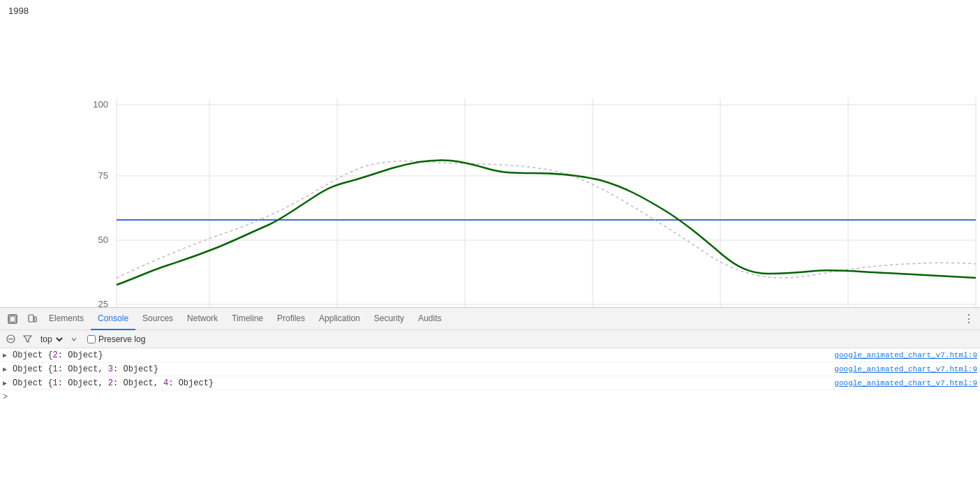 Image resolution: width=980 pixels, height=481 pixels. What do you see at coordinates (10, 339) in the screenshot?
I see `clear-console-icon` at bounding box center [10, 339].